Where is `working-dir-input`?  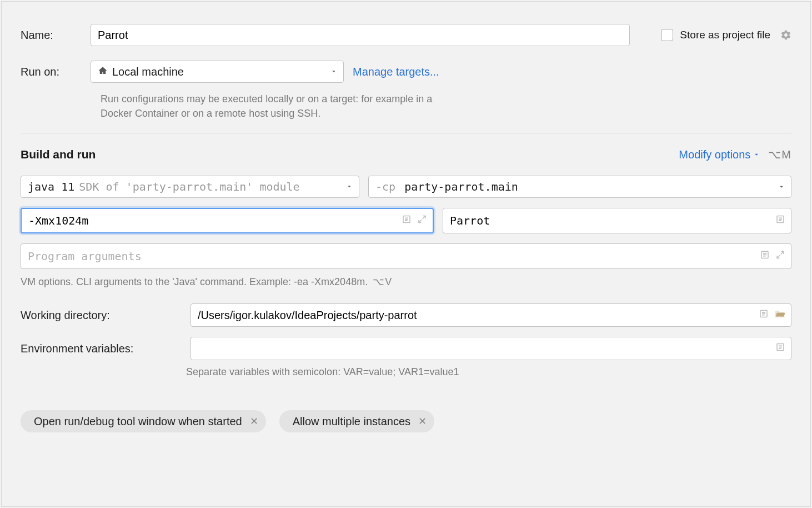 working-dir-input is located at coordinates (491, 315).